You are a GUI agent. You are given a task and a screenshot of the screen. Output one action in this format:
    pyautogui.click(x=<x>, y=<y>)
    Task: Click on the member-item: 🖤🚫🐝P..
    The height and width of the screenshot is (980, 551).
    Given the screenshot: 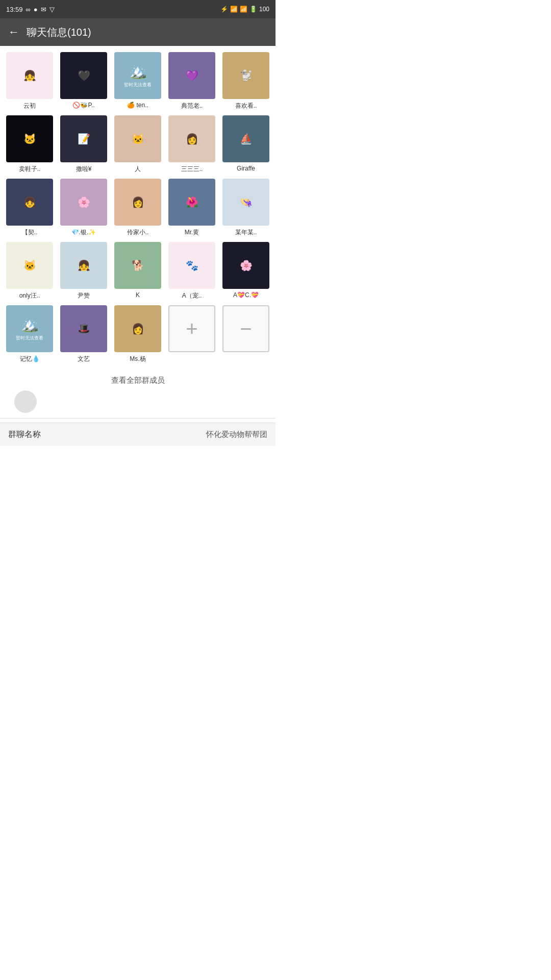 What is the action you would take?
    pyautogui.click(x=84, y=81)
    